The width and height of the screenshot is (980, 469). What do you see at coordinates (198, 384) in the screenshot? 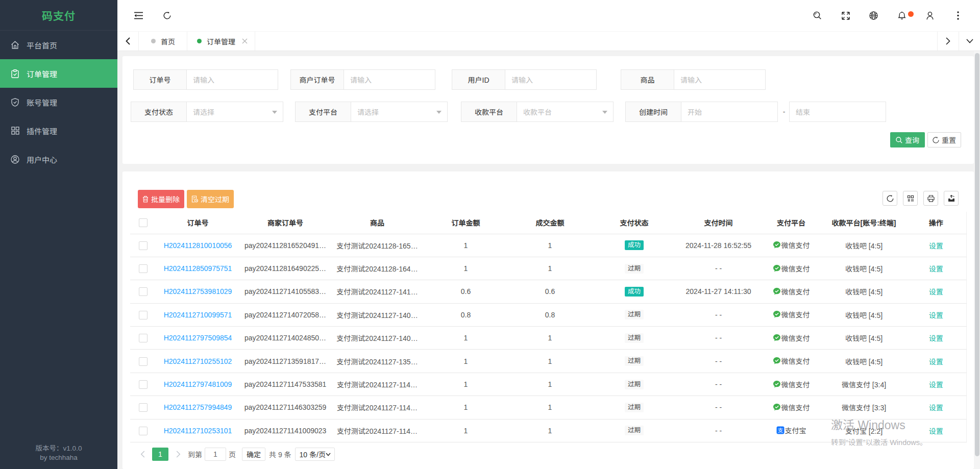
I see `order-no-link: H2024112797481009` at bounding box center [198, 384].